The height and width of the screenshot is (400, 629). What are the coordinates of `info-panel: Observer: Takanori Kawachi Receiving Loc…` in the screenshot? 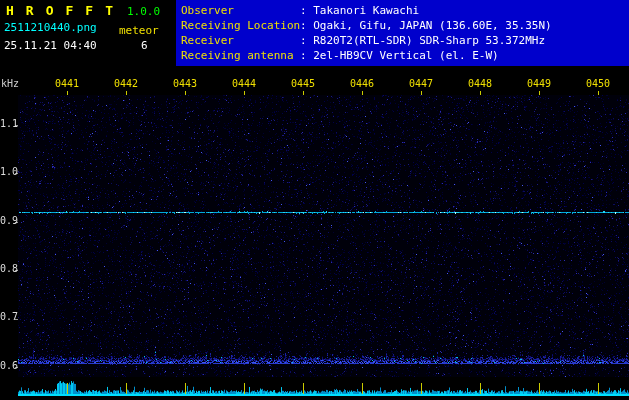 It's located at (402, 33).